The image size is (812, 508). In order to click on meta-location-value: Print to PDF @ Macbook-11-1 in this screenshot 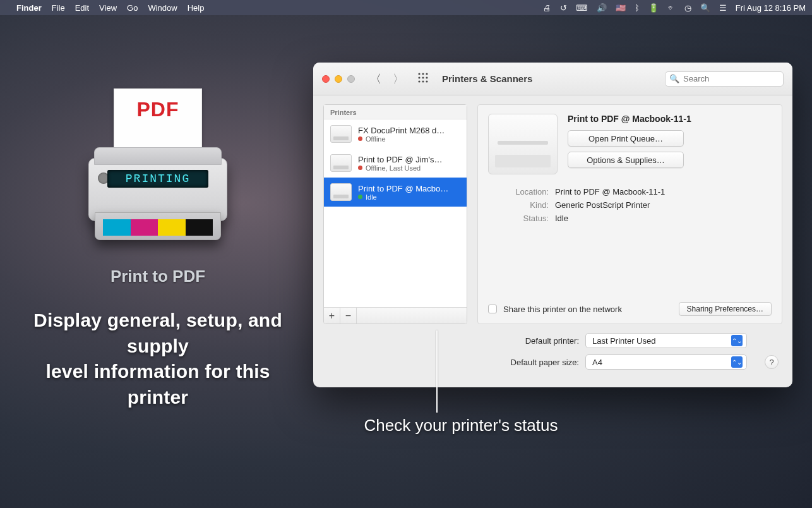, I will do `click(610, 192)`.